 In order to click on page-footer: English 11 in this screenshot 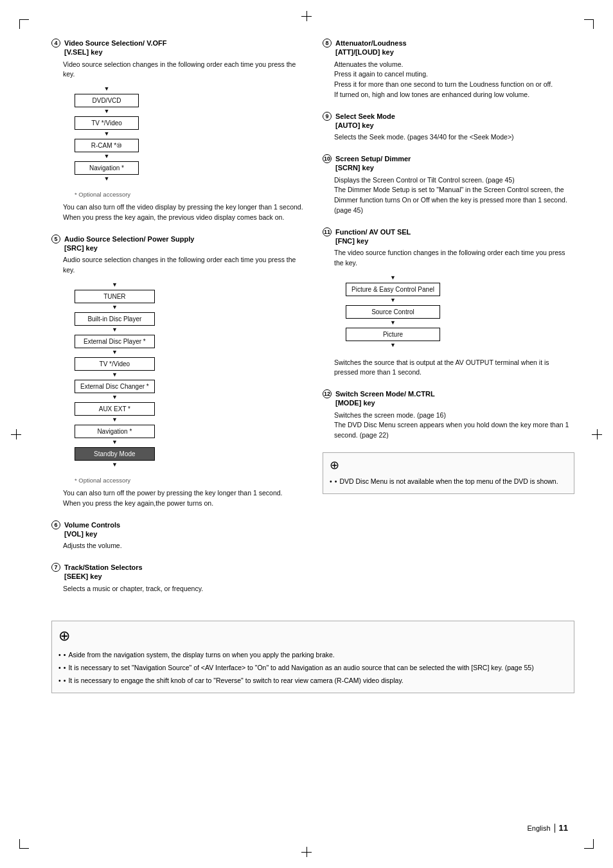, I will do `click(547, 828)`.